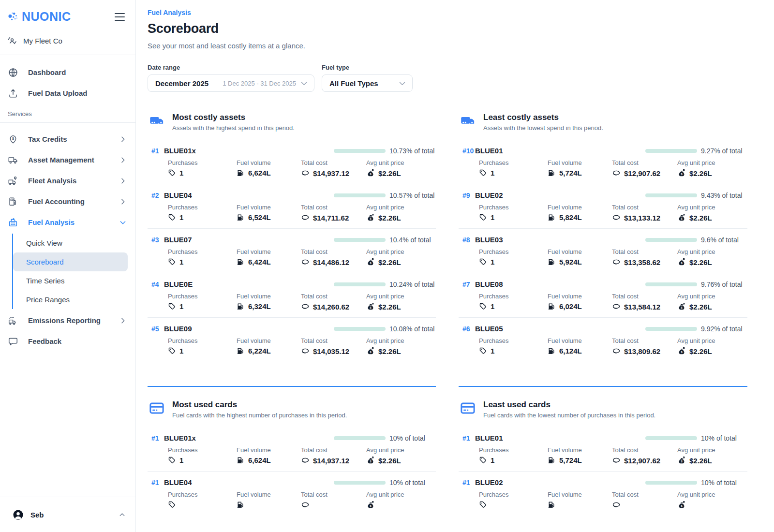  What do you see at coordinates (169, 13) in the screenshot?
I see `breadcrumb: Fuel Analysis` at bounding box center [169, 13].